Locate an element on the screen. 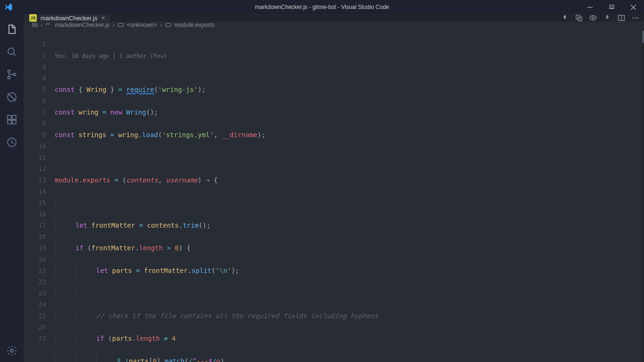 Image resolution: width=644 pixels, height=362 pixels. line-number: 15 is located at coordinates (35, 203).